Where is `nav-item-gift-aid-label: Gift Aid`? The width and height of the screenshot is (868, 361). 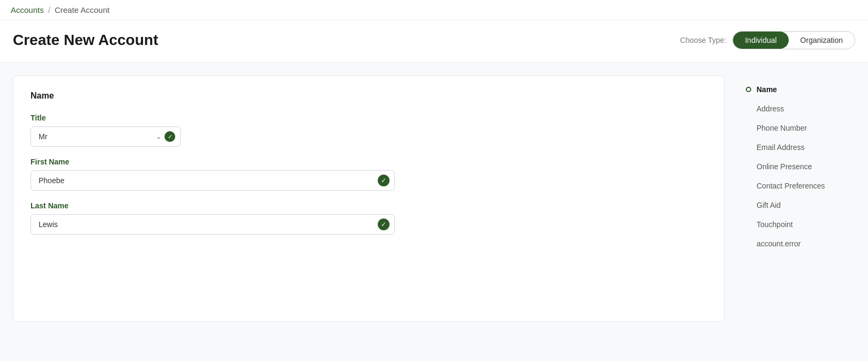 nav-item-gift-aid-label: Gift Aid is located at coordinates (768, 205).